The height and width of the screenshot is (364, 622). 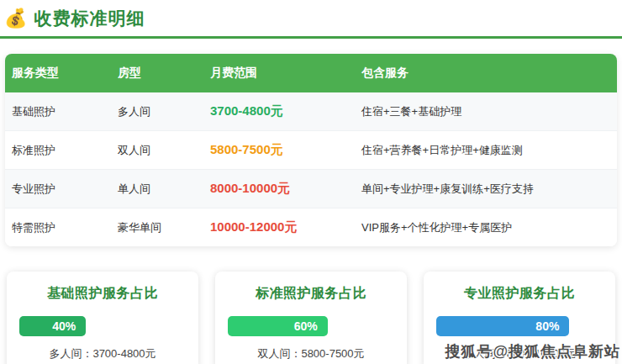 What do you see at coordinates (503, 326) in the screenshot?
I see `progress-bar: 80%` at bounding box center [503, 326].